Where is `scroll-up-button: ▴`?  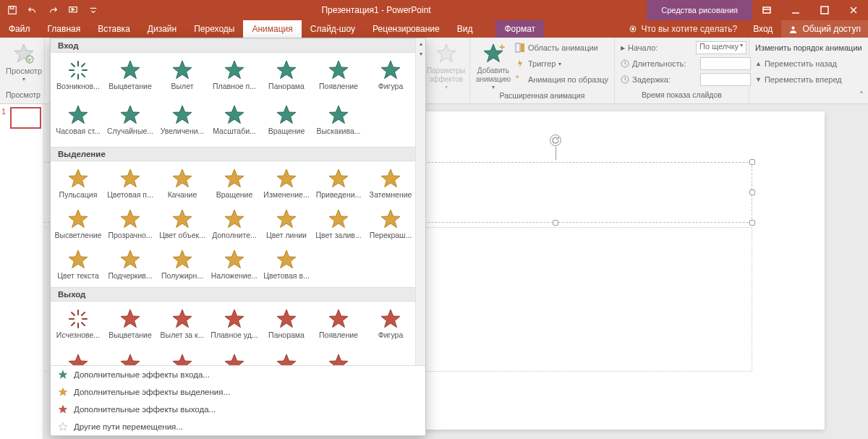 scroll-up-button: ▴ is located at coordinates (421, 43).